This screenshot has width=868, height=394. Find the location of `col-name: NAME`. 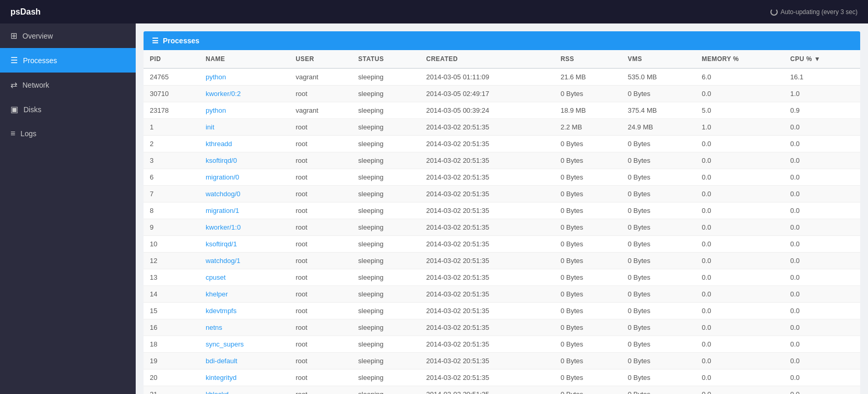

col-name: NAME is located at coordinates (244, 59).